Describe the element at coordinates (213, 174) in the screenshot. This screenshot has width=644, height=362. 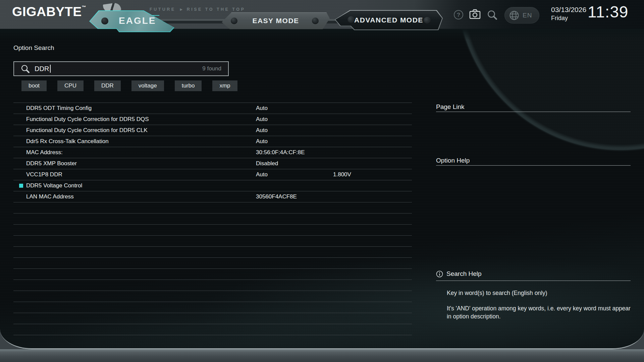
I see `table-row: VCC1P8 DDRAuto1.800V` at that location.